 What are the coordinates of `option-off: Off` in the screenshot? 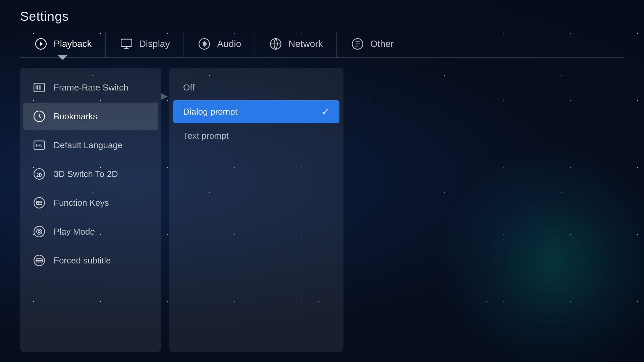 It's located at (256, 88).